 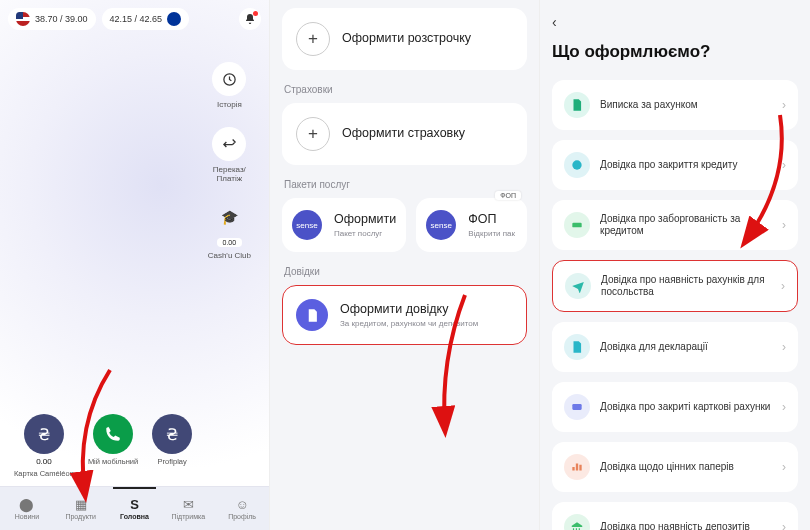 I want to click on user-icon: ☺, so click(x=242, y=504).